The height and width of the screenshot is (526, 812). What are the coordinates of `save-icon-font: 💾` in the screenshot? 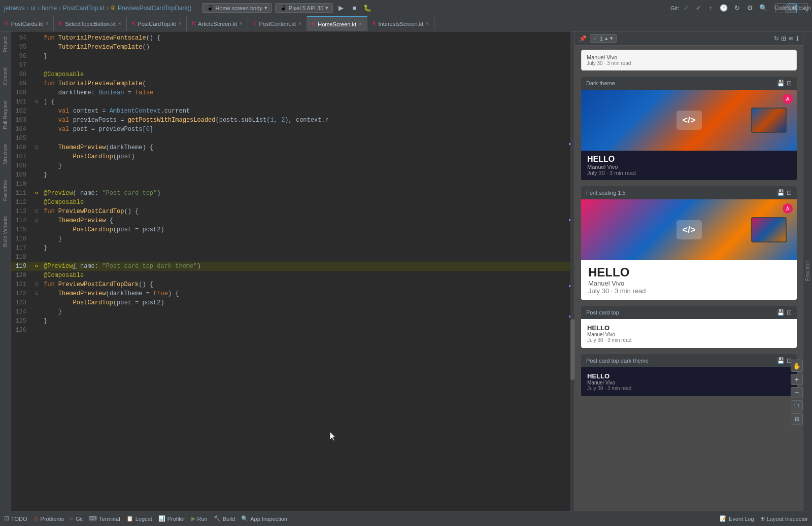 It's located at (781, 193).